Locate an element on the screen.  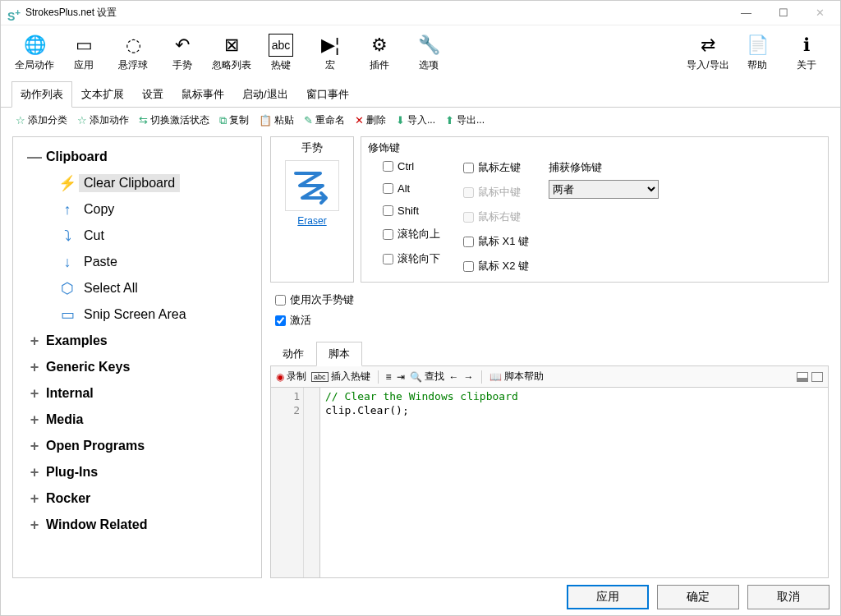
tab-script: 脚本 is located at coordinates (339, 354).